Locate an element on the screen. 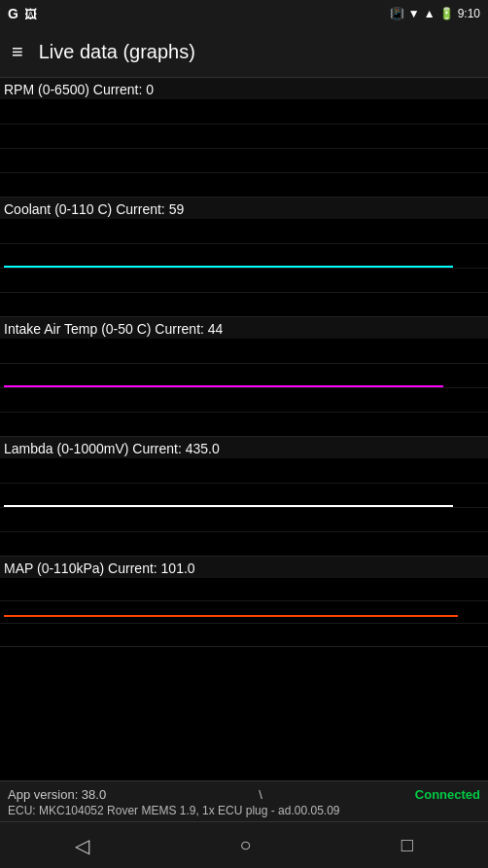  intake-label: Intake Air Temp (0-50 C) Current: 44 is located at coordinates (244, 328).